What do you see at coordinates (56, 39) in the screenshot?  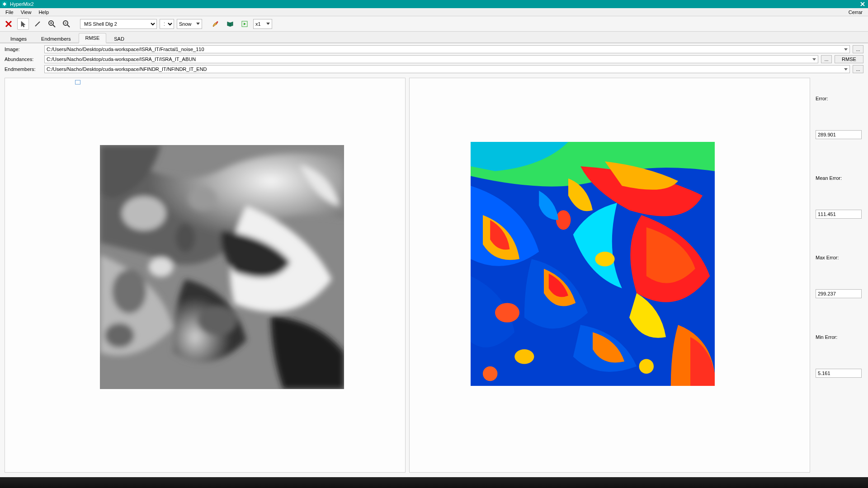 I see `tab-endmembers: Endmembers` at bounding box center [56, 39].